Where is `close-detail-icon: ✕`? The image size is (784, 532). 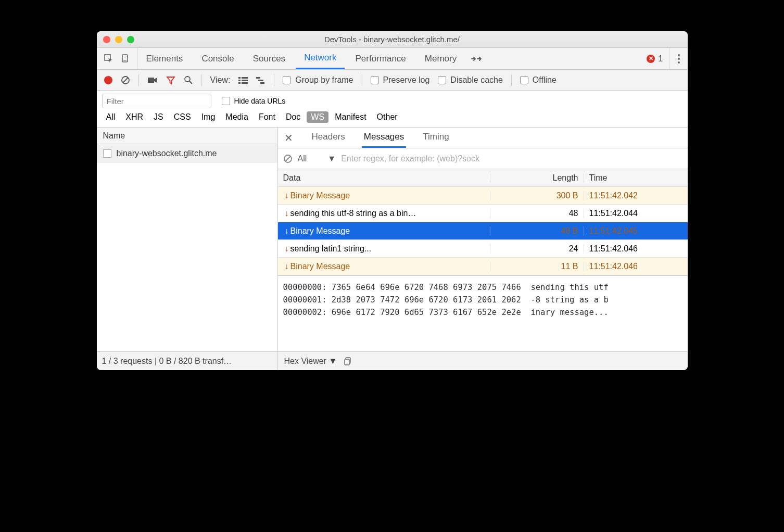
close-detail-icon: ✕ is located at coordinates (289, 138).